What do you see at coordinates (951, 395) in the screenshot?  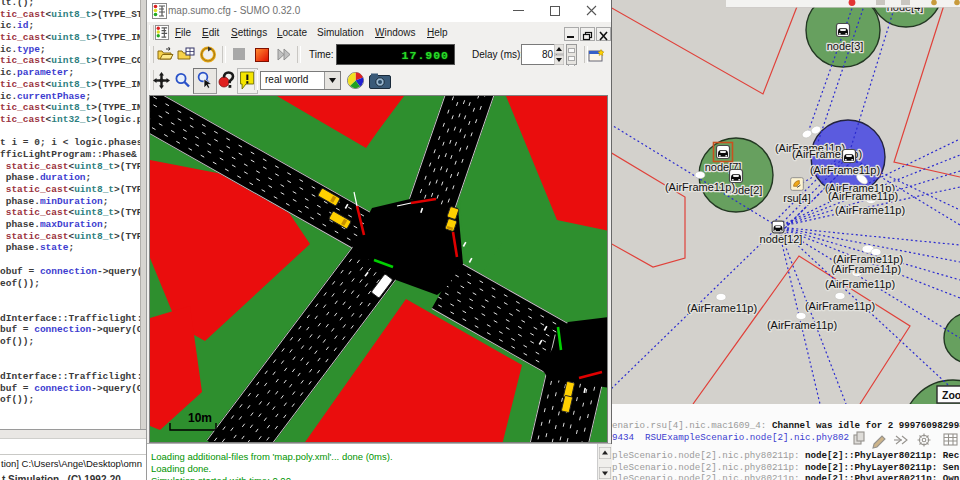 I see `svg-text: Zoo` at bounding box center [951, 395].